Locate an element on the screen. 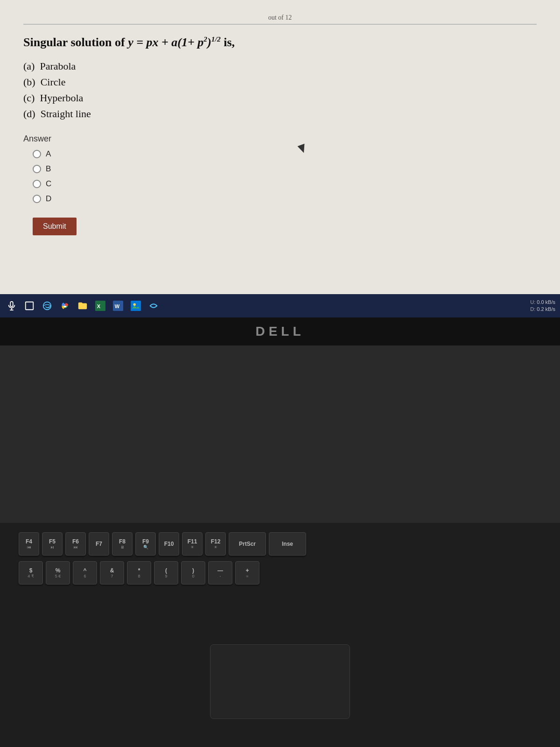  radio-circle-b is located at coordinates (37, 169).